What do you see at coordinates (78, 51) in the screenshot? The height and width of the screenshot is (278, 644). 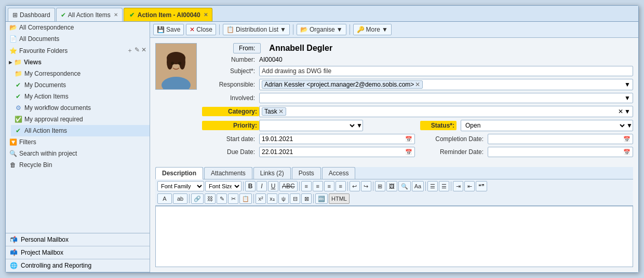 I see `sidebar-item-favourite-folders: ⭐ Favourite Folders ＋ ✎ ✕` at bounding box center [78, 51].